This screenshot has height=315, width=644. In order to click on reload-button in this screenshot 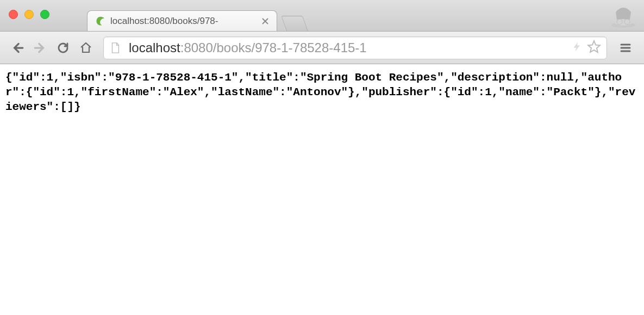, I will do `click(63, 48)`.